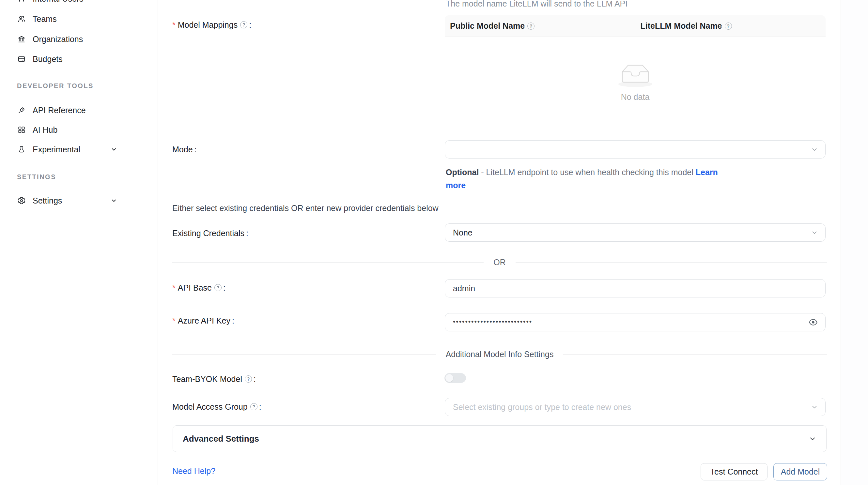 The width and height of the screenshot is (868, 485). I want to click on test-connect-button: Test Connect, so click(734, 472).